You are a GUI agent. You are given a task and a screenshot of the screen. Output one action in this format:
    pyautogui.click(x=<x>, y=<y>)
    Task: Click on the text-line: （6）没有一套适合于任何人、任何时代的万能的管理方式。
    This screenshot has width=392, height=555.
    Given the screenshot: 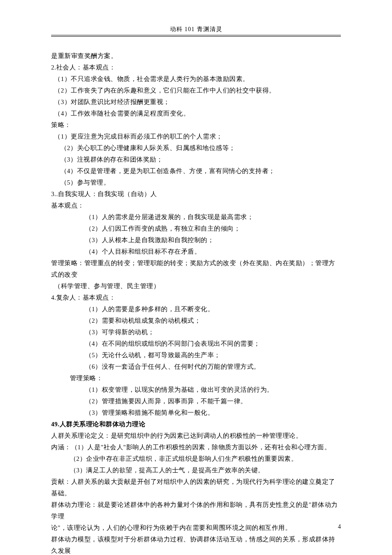 What is the action you would take?
    pyautogui.click(x=196, y=367)
    